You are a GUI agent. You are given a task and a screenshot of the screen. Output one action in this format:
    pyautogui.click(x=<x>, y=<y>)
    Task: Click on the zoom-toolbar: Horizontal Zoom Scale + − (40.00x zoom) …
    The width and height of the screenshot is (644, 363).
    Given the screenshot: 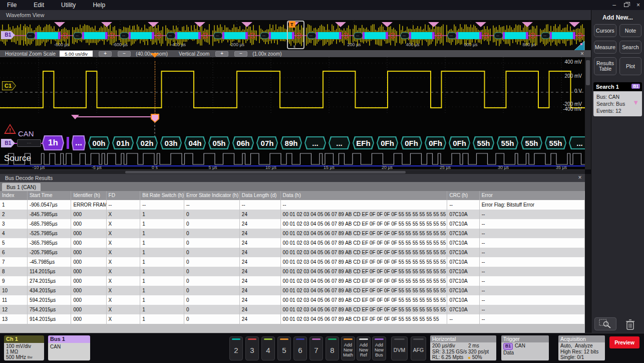 What is the action you would take?
    pyautogui.click(x=295, y=54)
    